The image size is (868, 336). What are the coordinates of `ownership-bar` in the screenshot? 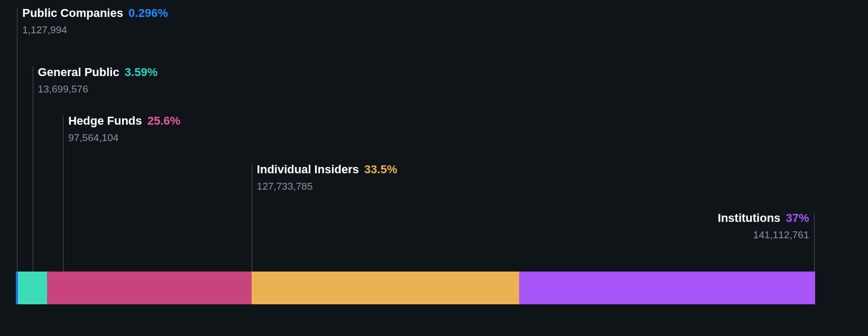 It's located at (415, 288).